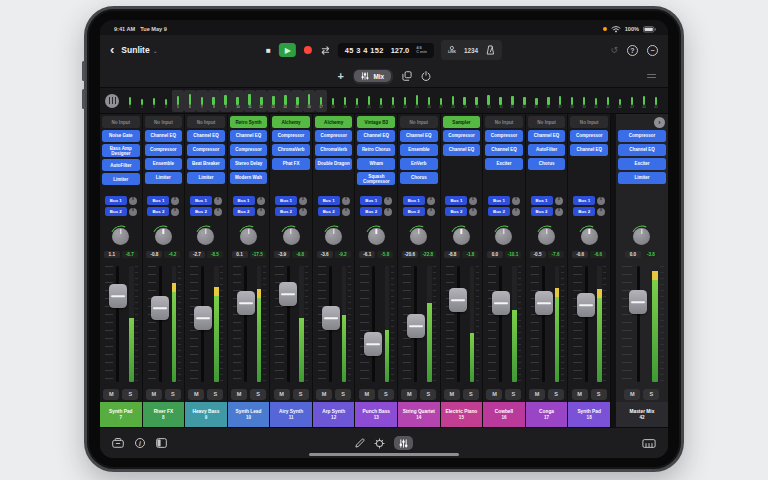 The image size is (768, 480). Describe the element at coordinates (380, 444) in the screenshot. I see `controls-knob-icon` at that location.